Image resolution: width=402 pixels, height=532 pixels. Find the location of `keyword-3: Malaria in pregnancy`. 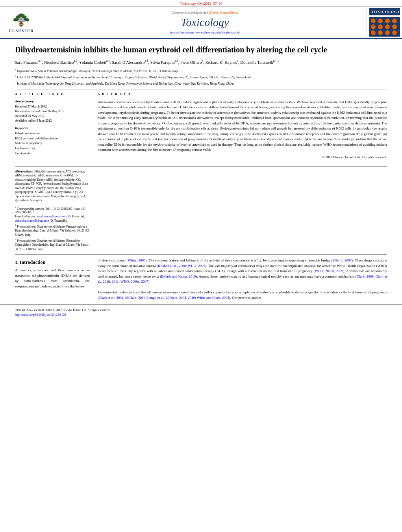

keyword-3: Malaria in pregnancy is located at coordinates (52, 143).